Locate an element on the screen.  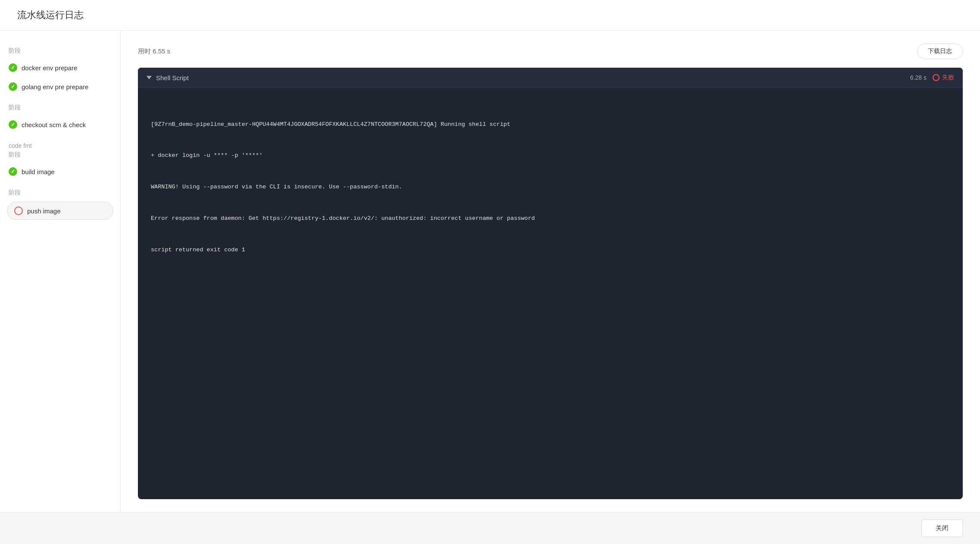
log-line-2: + docker login -u **** -p '****' is located at coordinates (550, 156).